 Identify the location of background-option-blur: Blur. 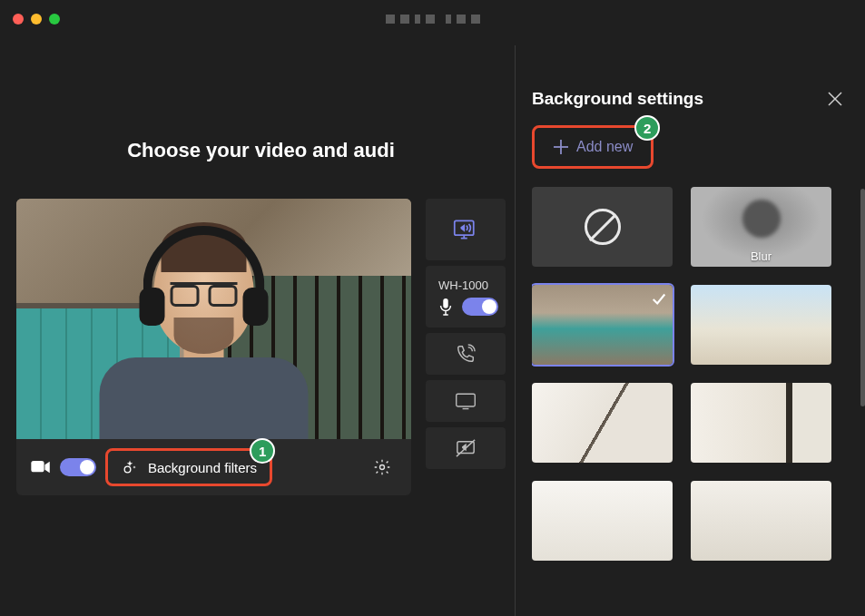
(761, 227).